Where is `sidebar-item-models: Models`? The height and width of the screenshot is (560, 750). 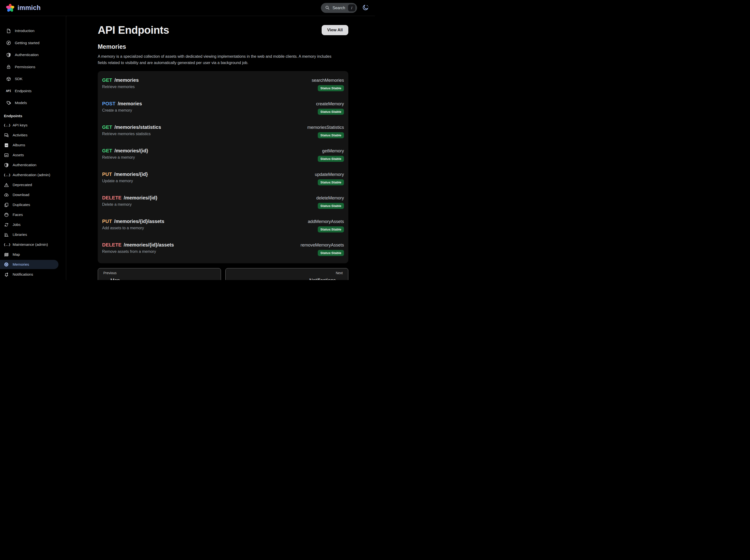 sidebar-item-models: Models is located at coordinates (33, 103).